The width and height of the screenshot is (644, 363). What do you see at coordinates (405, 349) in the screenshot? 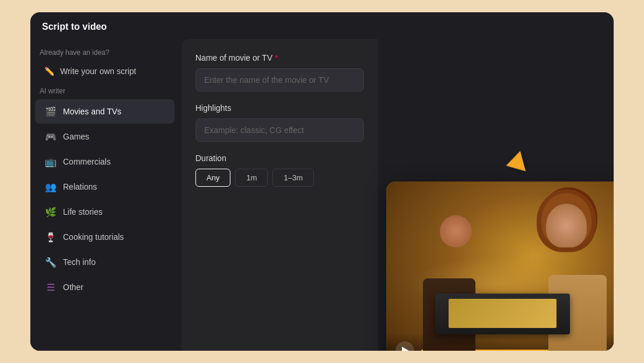
I see `play-icon` at bounding box center [405, 349].